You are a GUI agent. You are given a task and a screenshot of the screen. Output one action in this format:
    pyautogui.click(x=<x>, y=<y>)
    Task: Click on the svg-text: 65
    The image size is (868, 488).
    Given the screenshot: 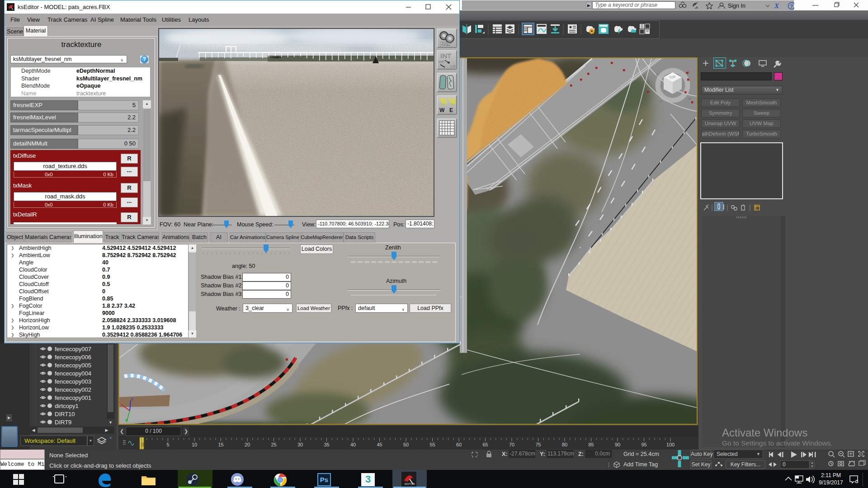 What is the action you would take?
    pyautogui.click(x=485, y=445)
    